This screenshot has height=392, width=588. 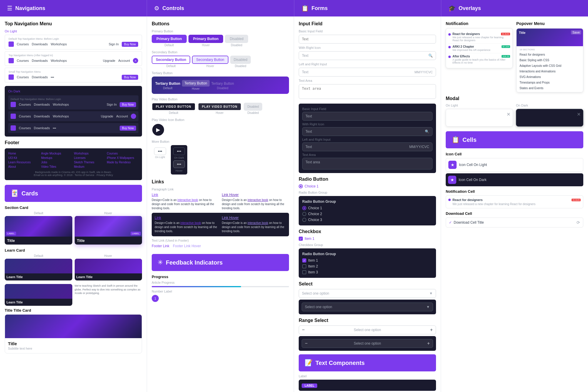 What do you see at coordinates (128, 105) in the screenshot?
I see `dark-buy-now: Buy Now` at bounding box center [128, 105].